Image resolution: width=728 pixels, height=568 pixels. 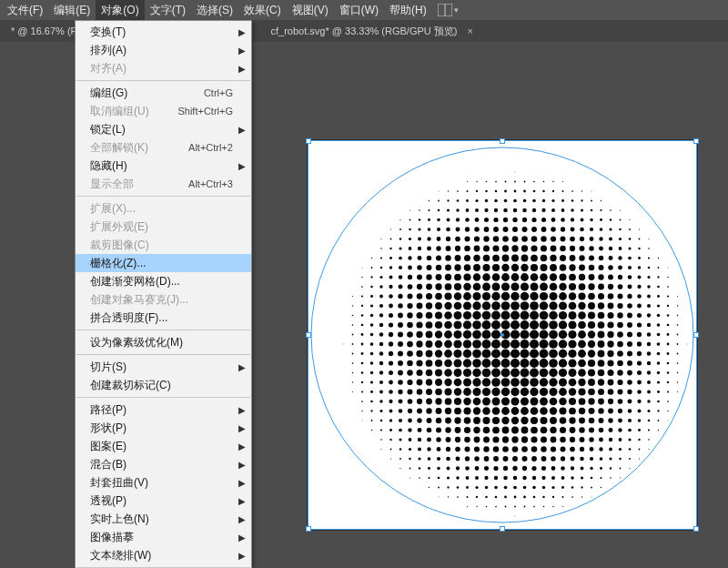 What do you see at coordinates (164, 464) in the screenshot?
I see `menu-item: 混合(B)▶` at bounding box center [164, 464].